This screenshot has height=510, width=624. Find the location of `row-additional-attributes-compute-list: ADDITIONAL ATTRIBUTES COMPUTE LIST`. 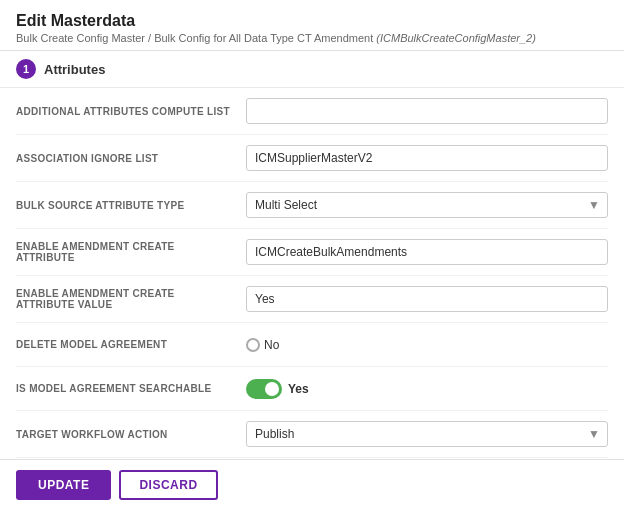

row-additional-attributes-compute-list: ADDITIONAL ATTRIBUTES COMPUTE LIST is located at coordinates (312, 112).